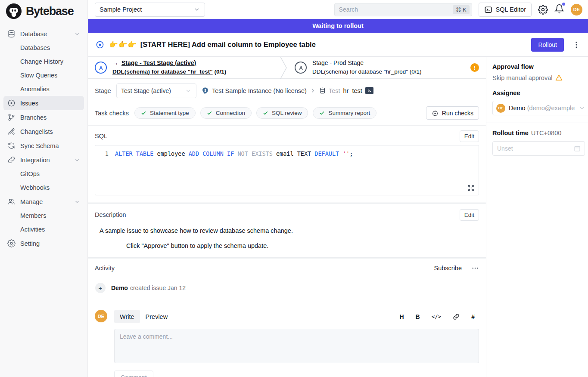 Image resolution: width=588 pixels, height=377 pixels. I want to click on activity-entry-text: Democreated issue Jan 12, so click(148, 288).